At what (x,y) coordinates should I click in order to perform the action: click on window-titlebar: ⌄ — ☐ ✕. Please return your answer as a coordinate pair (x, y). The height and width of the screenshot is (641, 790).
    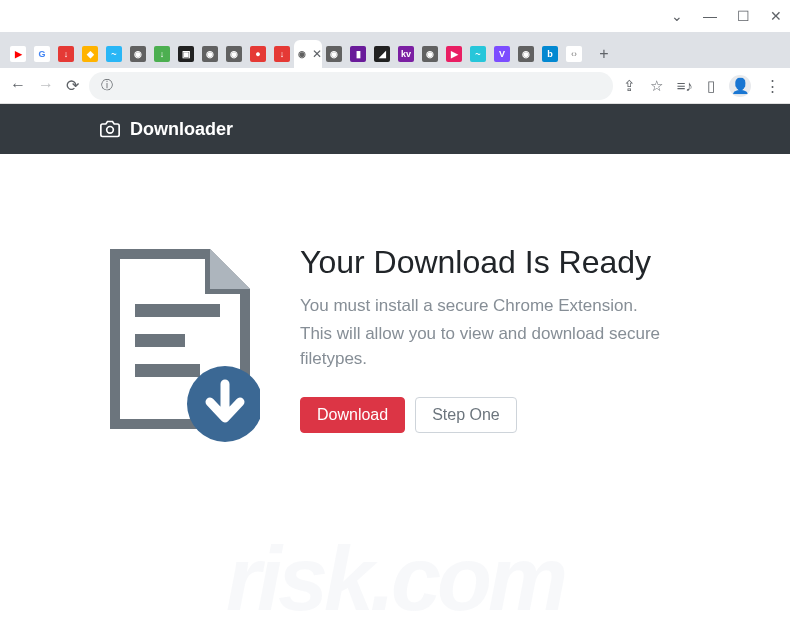
    Looking at the image, I should click on (395, 16).